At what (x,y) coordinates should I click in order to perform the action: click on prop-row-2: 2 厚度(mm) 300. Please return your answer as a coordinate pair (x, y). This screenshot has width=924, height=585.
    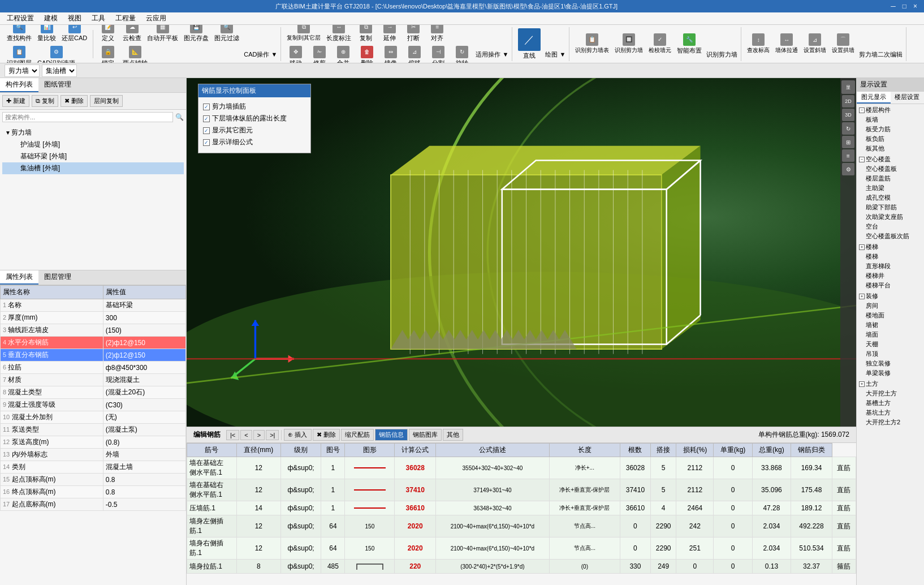
    Looking at the image, I should click on (93, 318).